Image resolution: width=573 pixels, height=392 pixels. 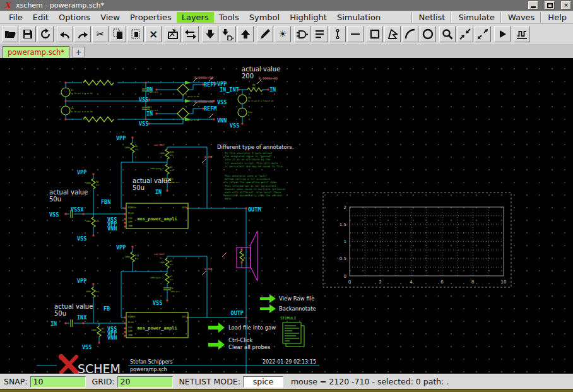 What do you see at coordinates (40, 18) in the screenshot?
I see `menu-edit: Edit` at bounding box center [40, 18].